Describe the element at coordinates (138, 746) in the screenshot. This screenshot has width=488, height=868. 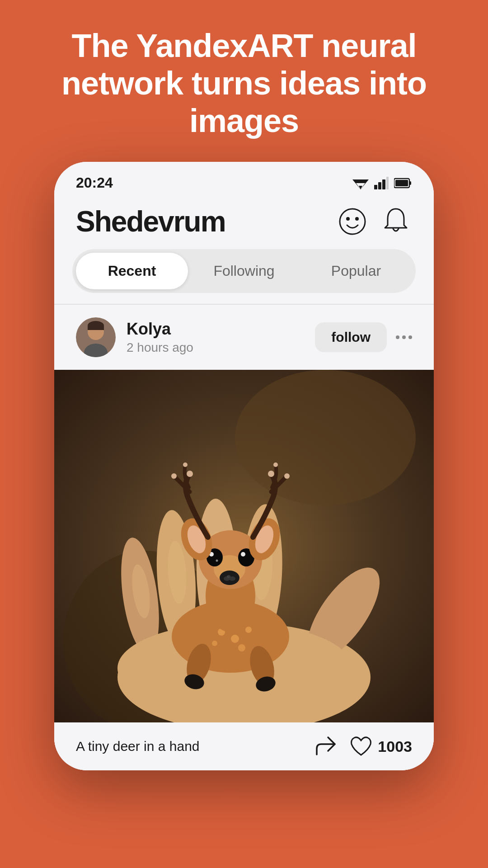
I see `post-caption: A tiny deer in a hand` at that location.